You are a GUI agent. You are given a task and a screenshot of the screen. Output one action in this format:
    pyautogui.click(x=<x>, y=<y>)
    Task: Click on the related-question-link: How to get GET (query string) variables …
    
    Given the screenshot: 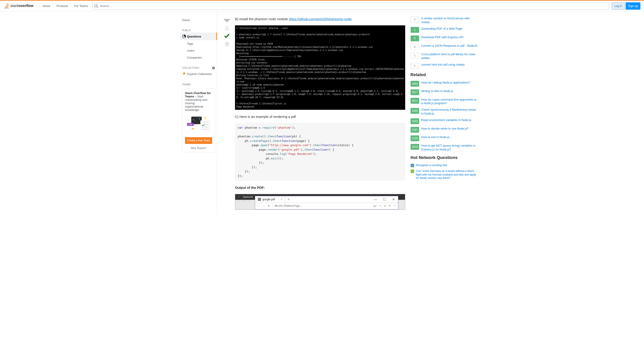 What is the action you would take?
    pyautogui.click(x=450, y=148)
    